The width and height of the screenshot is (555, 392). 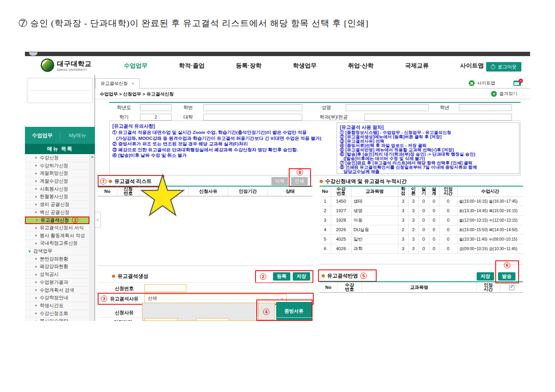 I want to click on sidebar-scrollbar, so click(x=92, y=237).